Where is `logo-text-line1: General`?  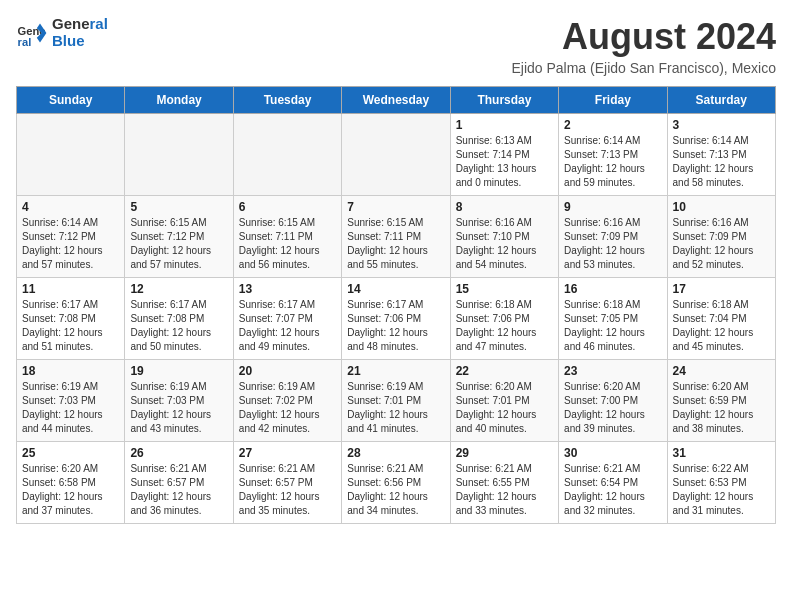 logo-text-line1: General is located at coordinates (80, 24).